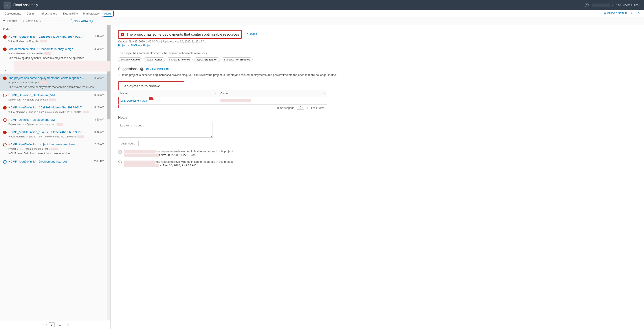 The width and height of the screenshot is (644, 329). What do you see at coordinates (5, 95) in the screenshot?
I see `warn-icon` at bounding box center [5, 95].